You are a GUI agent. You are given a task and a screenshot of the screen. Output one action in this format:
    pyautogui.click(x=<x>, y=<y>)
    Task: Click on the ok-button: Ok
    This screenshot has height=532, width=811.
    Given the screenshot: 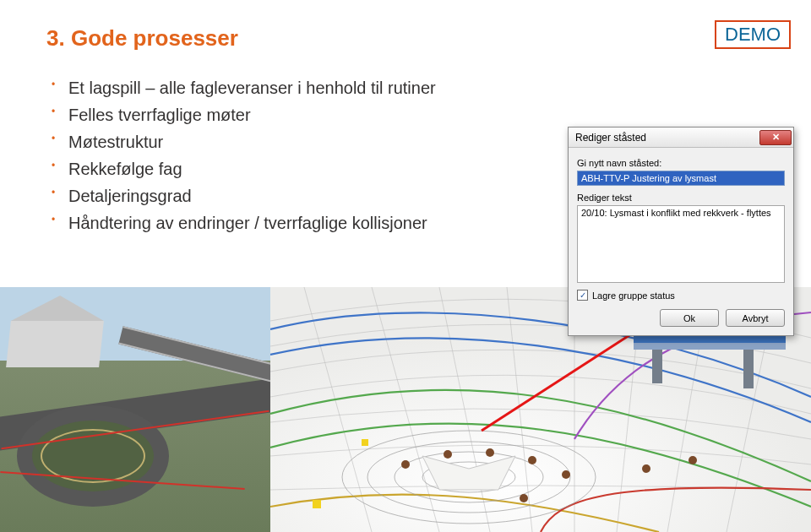 What is the action you would take?
    pyautogui.click(x=689, y=318)
    